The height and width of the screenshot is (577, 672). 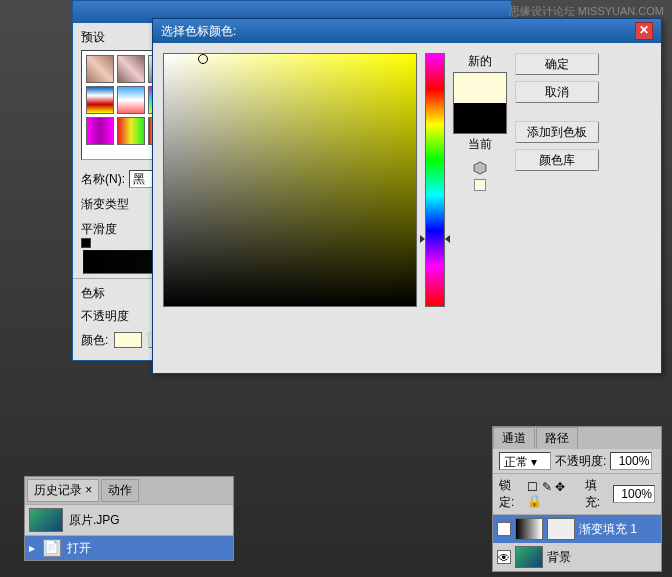 What do you see at coordinates (631, 461) in the screenshot?
I see `opacity-input` at bounding box center [631, 461].